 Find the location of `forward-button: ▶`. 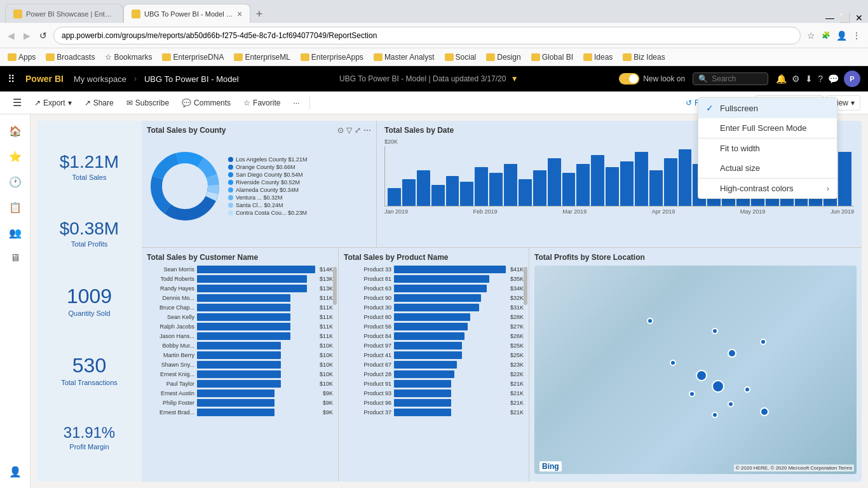

forward-button: ▶ is located at coordinates (27, 36).